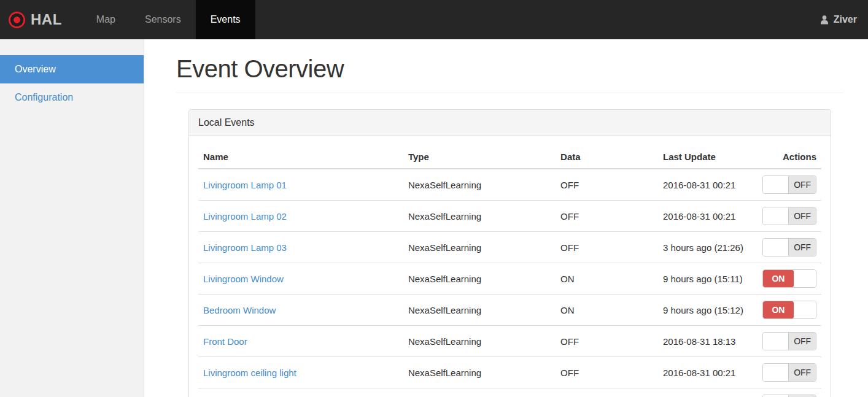 This screenshot has height=397, width=868. Describe the element at coordinates (838, 20) in the screenshot. I see `user-menu: Ziver` at that location.